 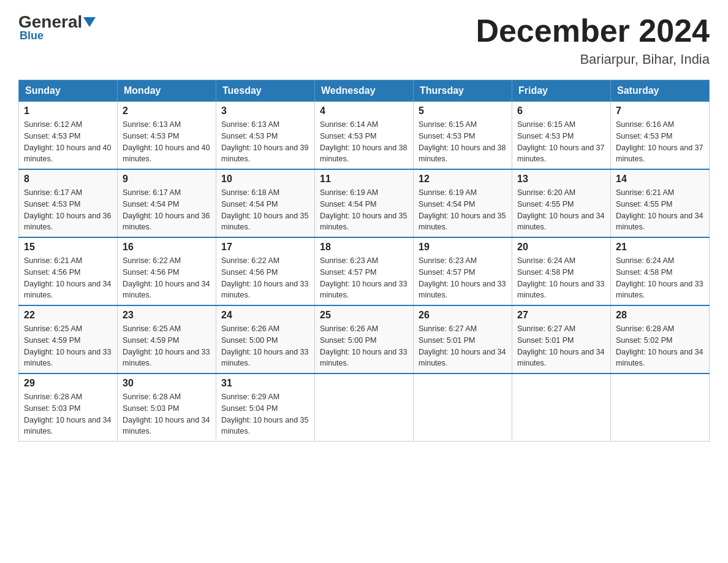 I want to click on day-number: 11, so click(x=364, y=179).